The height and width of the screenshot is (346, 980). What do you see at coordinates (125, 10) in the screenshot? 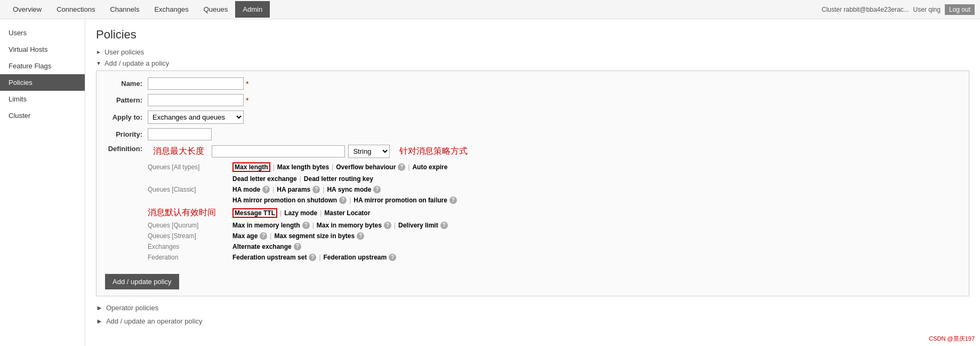
I see `nav-channels: Channels` at bounding box center [125, 10].